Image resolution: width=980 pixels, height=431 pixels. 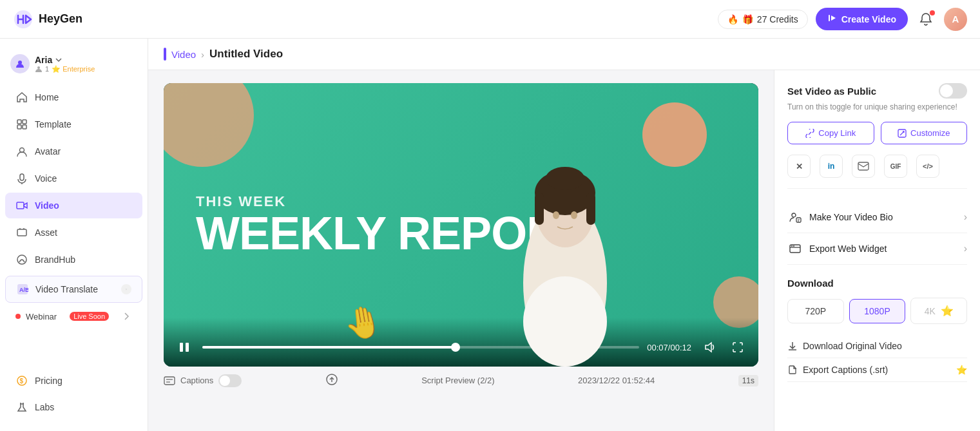 What do you see at coordinates (73, 289) in the screenshot?
I see `sidebar-item-video-translate: A/B Video Translate` at bounding box center [73, 289].